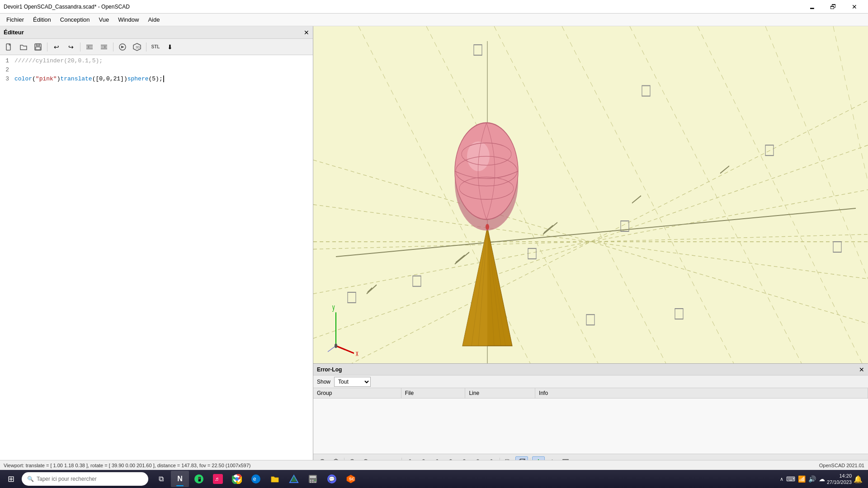 The width and height of the screenshot is (868, 488). Describe the element at coordinates (275, 479) in the screenshot. I see `files-app` at that location.